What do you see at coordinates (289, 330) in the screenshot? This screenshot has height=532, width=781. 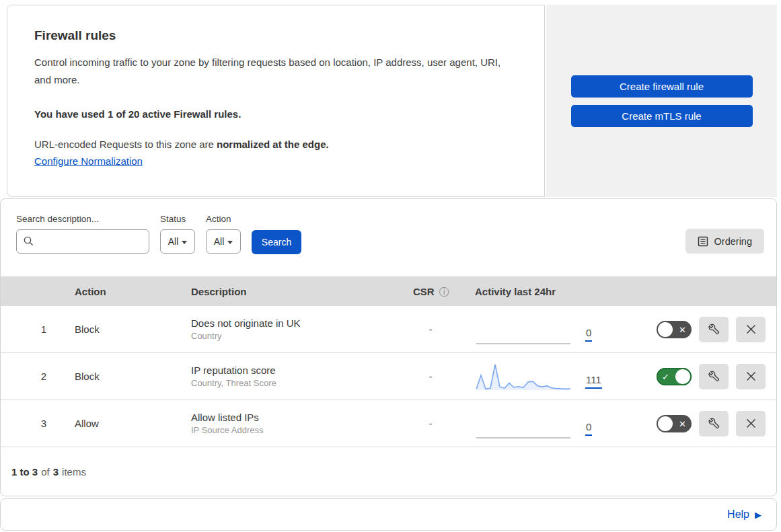 I see `rule-description: Does not originate in UK Country` at bounding box center [289, 330].